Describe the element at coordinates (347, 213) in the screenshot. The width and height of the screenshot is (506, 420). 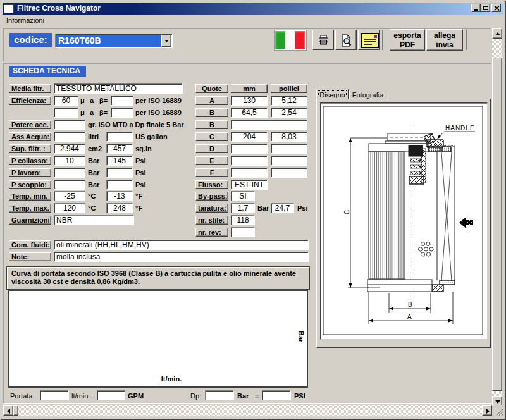
I see `svg-text: C` at that location.